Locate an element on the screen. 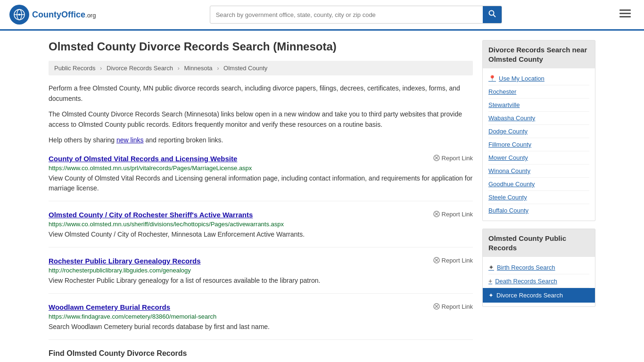 The width and height of the screenshot is (644, 362). logo-icon is located at coordinates (19, 15).